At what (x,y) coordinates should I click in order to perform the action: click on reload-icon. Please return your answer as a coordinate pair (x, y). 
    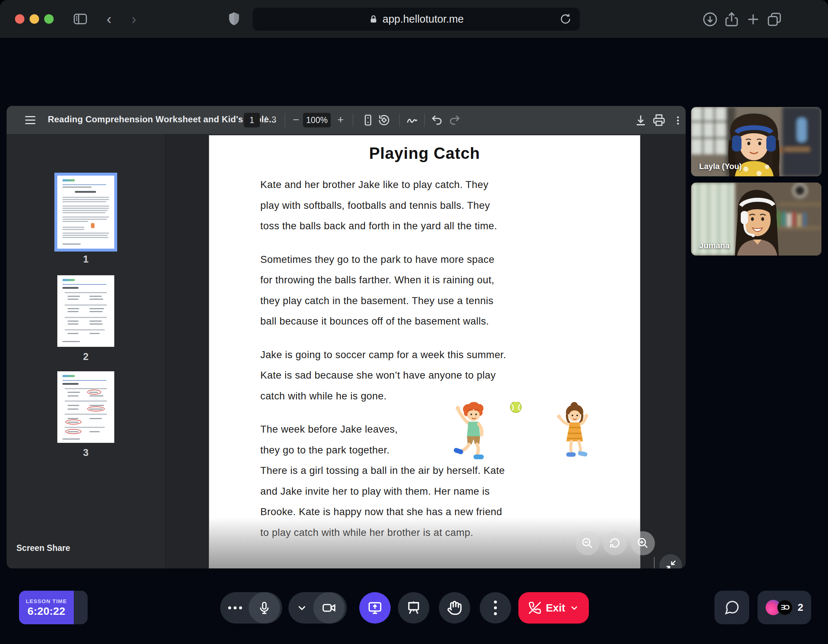
    Looking at the image, I should click on (566, 19).